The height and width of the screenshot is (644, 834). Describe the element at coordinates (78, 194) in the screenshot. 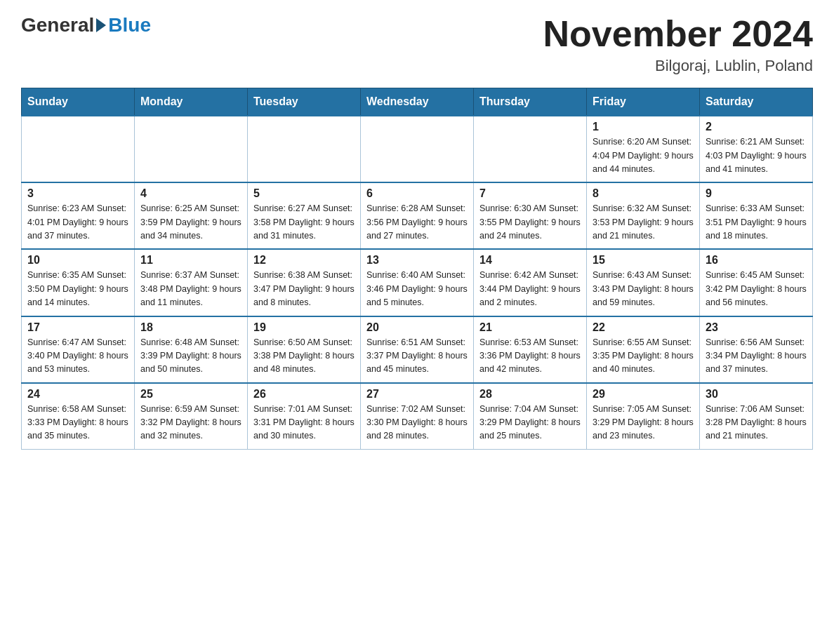

I see `day-number: 3` at that location.